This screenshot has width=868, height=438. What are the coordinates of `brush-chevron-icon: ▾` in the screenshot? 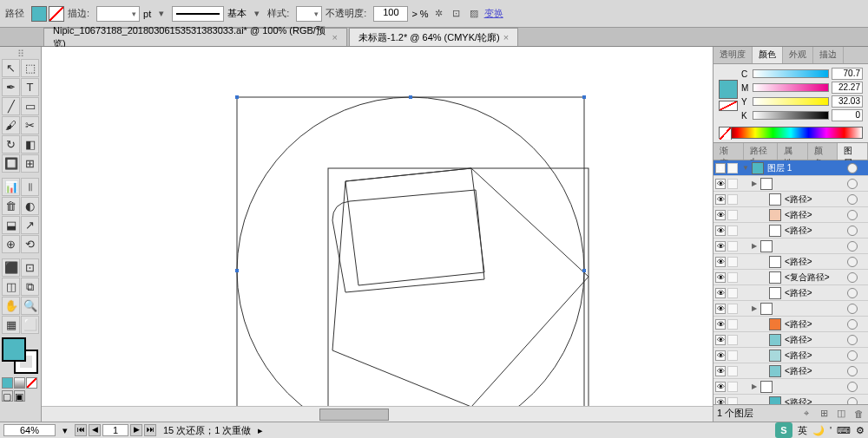 It's located at (257, 14).